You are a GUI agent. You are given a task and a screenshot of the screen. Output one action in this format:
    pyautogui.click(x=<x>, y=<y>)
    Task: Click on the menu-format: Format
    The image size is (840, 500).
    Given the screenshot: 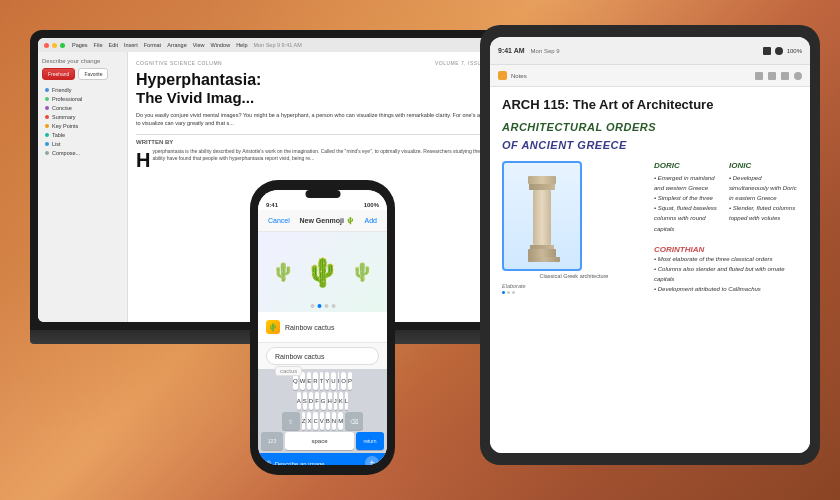 What is the action you would take?
    pyautogui.click(x=152, y=45)
    